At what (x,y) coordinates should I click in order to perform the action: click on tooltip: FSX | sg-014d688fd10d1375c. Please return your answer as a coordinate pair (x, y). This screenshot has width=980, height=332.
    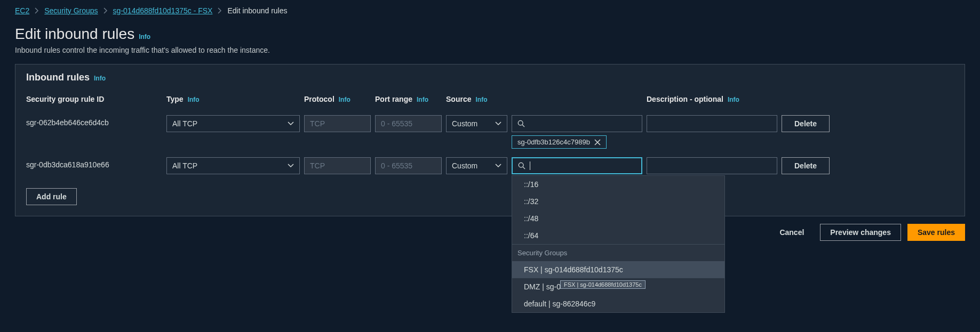
    Looking at the image, I should click on (603, 285).